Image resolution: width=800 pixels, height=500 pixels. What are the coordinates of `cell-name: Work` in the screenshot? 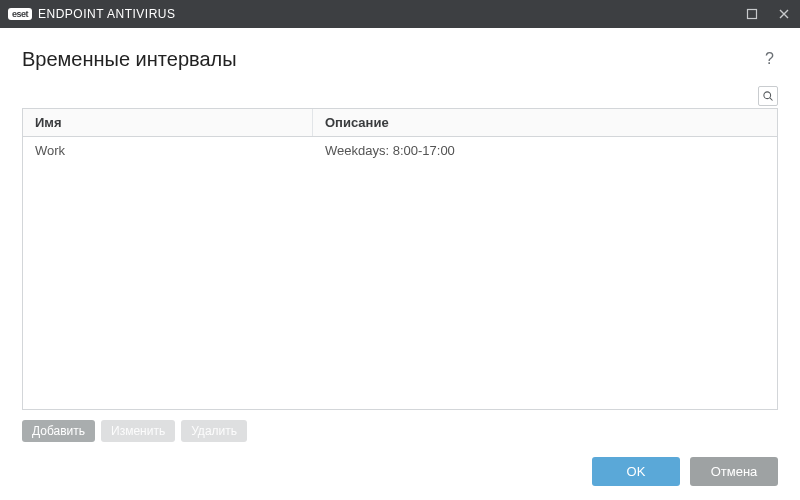 It's located at (168, 150).